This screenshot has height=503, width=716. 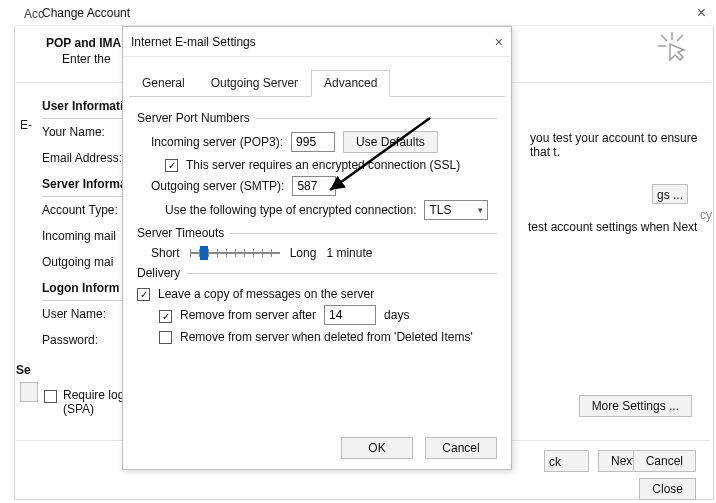 I want to click on outer-close-icon: ×, so click(x=702, y=13).